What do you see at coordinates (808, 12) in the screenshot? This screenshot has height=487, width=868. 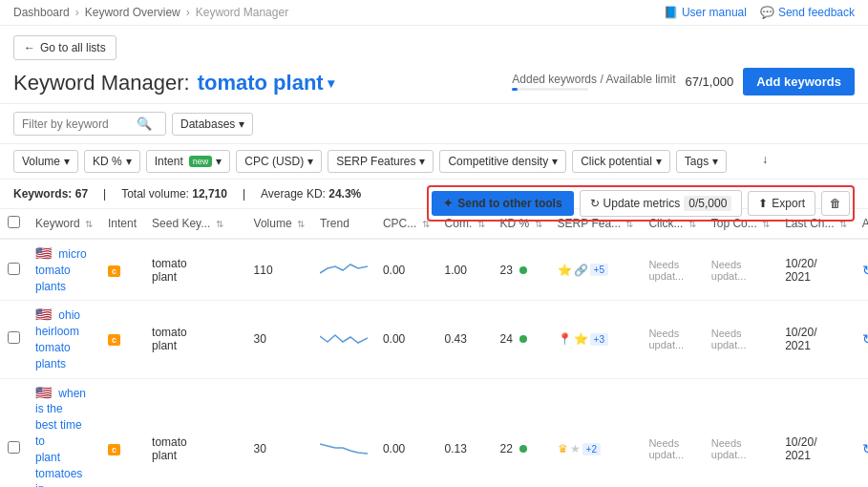 I see `send-feedback-link: 💬 Send feedback` at bounding box center [808, 12].